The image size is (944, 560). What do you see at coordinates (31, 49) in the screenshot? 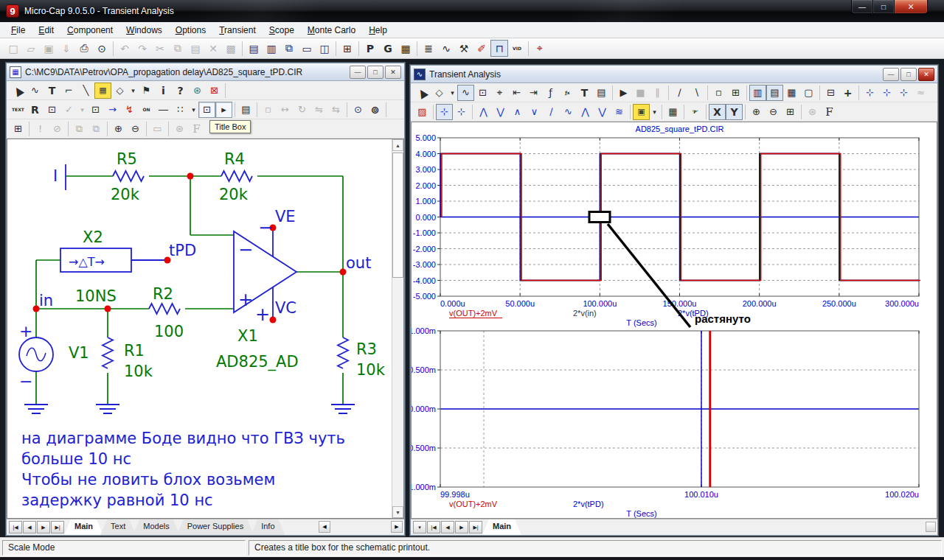
I see `open-file-icon: ▱` at bounding box center [31, 49].